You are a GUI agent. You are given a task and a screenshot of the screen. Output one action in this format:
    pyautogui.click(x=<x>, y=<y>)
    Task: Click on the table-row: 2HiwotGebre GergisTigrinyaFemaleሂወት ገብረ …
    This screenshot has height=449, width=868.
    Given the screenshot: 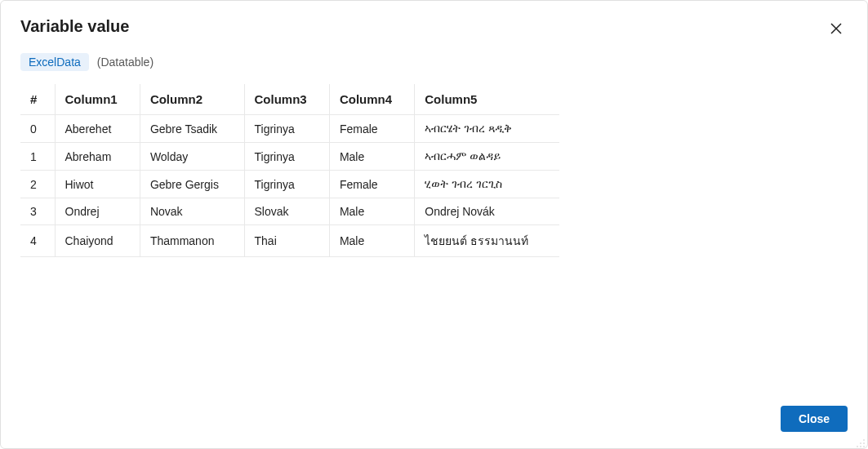 What is the action you would take?
    pyautogui.click(x=290, y=184)
    